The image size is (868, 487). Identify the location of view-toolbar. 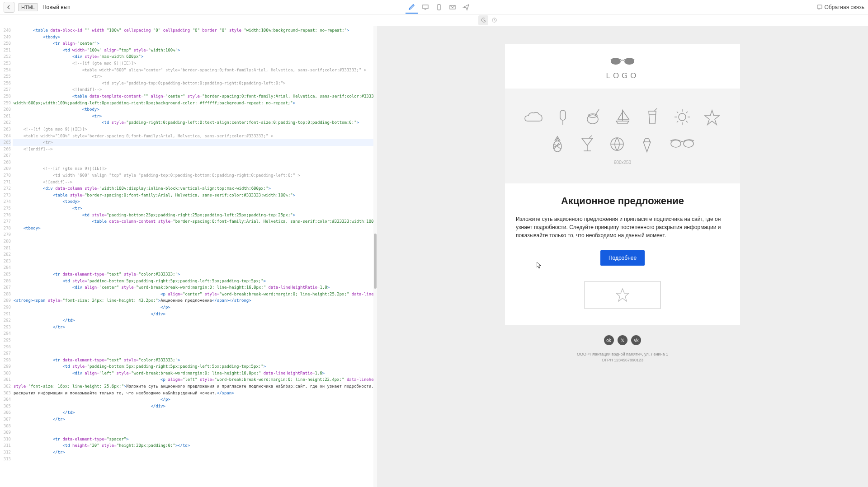
(439, 7).